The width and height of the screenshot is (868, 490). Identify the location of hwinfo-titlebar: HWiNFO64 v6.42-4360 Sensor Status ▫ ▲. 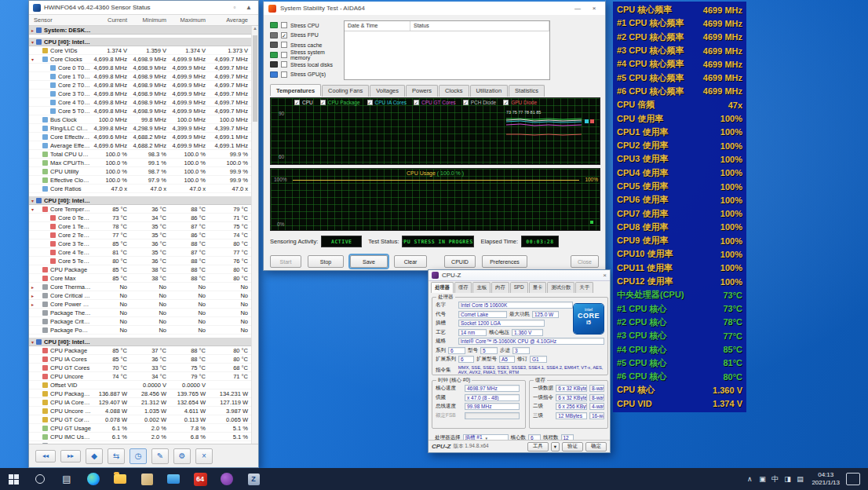
(144, 8).